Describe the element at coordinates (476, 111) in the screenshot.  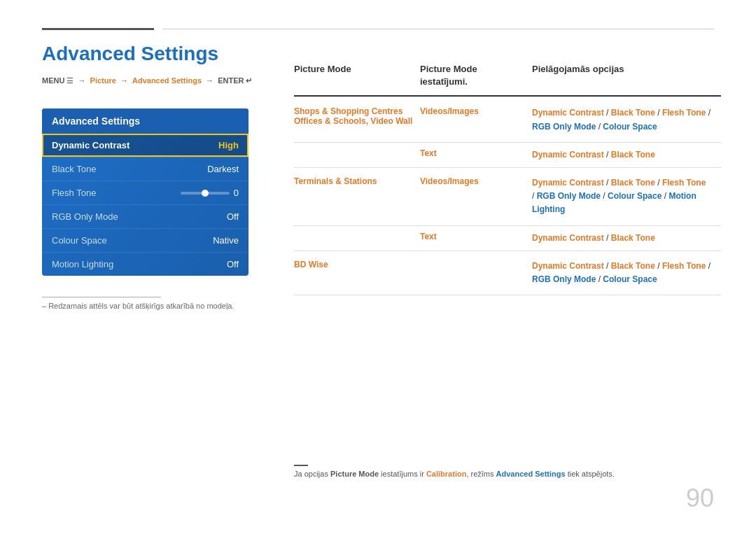
I see `td-type-shops-videos: Videos/Images` at that location.